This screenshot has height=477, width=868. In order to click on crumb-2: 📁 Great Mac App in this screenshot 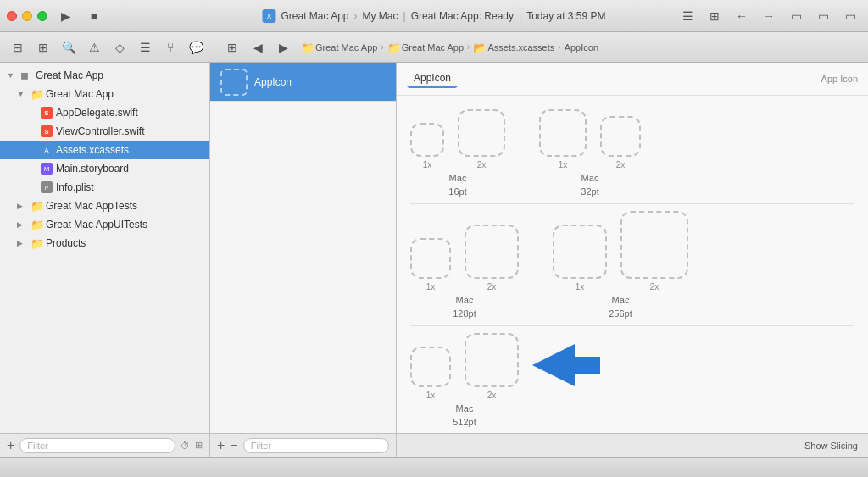, I will do `click(426, 47)`.